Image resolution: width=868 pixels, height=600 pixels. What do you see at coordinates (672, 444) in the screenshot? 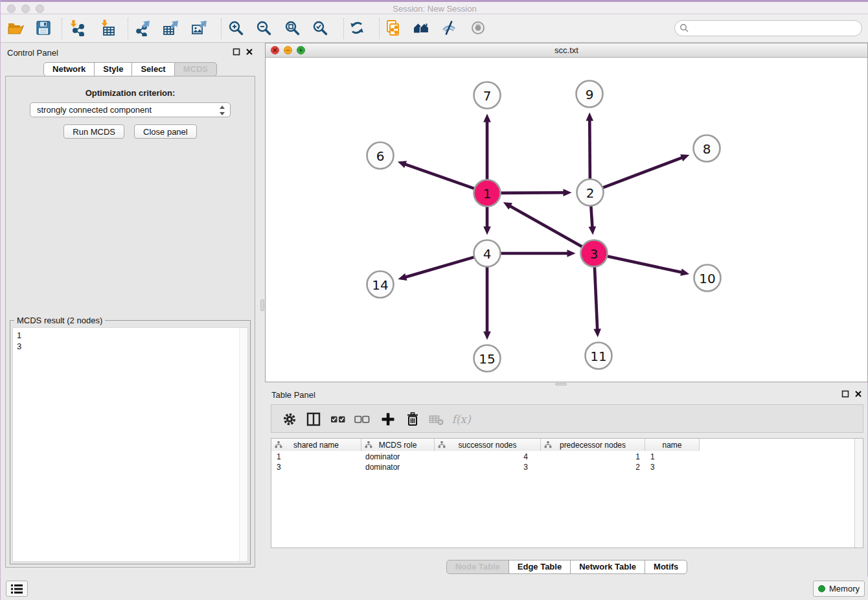
I see `column-header-name: name` at bounding box center [672, 444].